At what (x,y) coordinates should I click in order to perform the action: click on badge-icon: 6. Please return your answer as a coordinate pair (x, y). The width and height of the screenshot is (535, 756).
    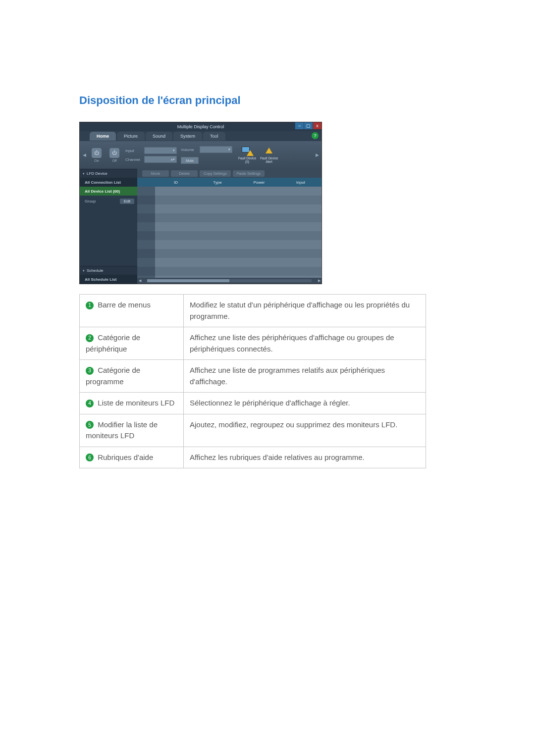
    Looking at the image, I should click on (90, 457).